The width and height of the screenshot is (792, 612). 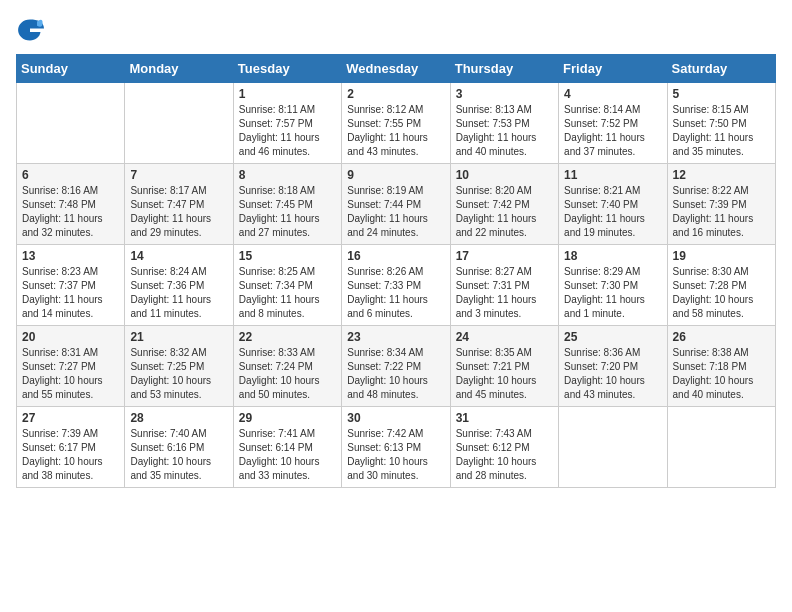 I want to click on day-number: 29, so click(x=288, y=418).